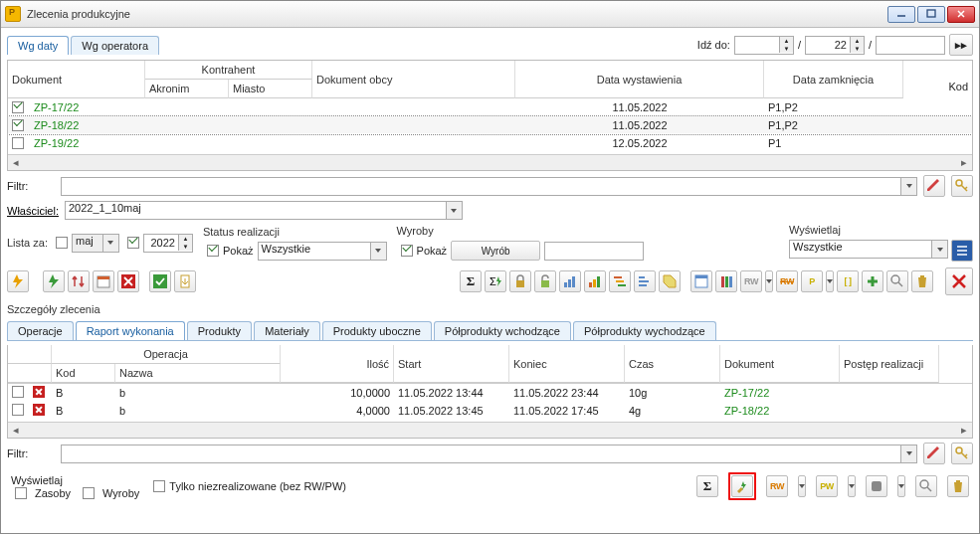 This screenshot has width=980, height=534. I want to click on status-show-checkbox, so click(213, 251).